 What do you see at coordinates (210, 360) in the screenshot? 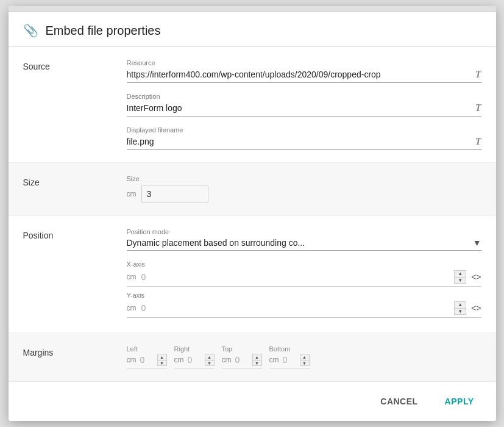
I see `margin-right-spinner: ▲ ▼` at bounding box center [210, 360].